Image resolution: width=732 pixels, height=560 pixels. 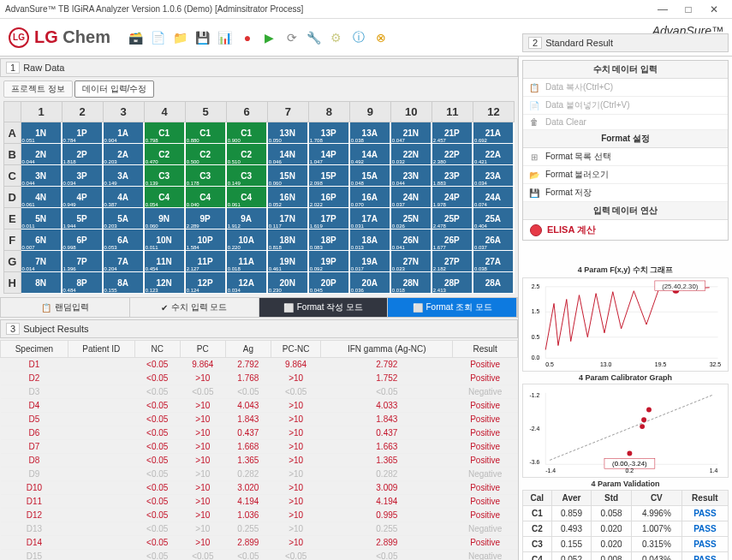 I want to click on well: 21P2.457, so click(x=452, y=133).